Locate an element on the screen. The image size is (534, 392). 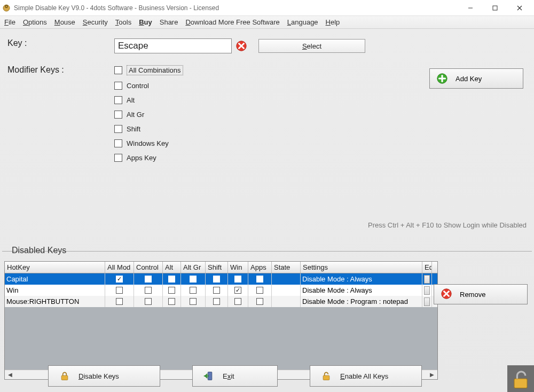
mod-alt: Alt is located at coordinates (148, 100).